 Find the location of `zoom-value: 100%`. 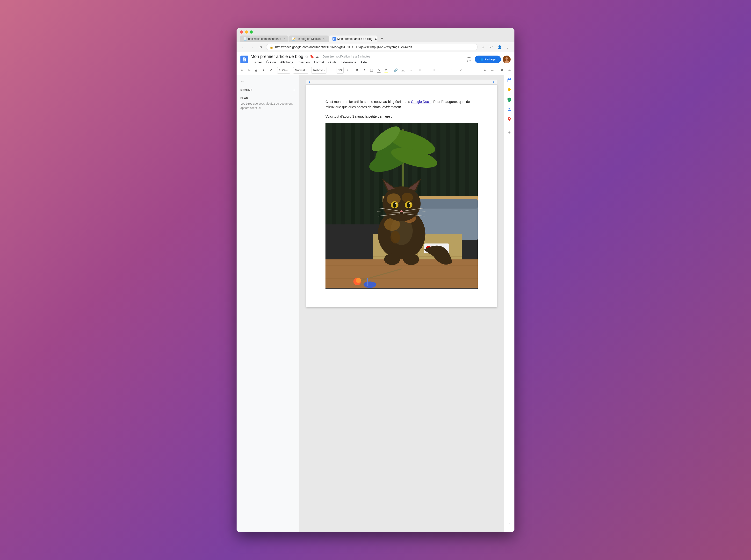

zoom-value: 100% is located at coordinates (283, 70).